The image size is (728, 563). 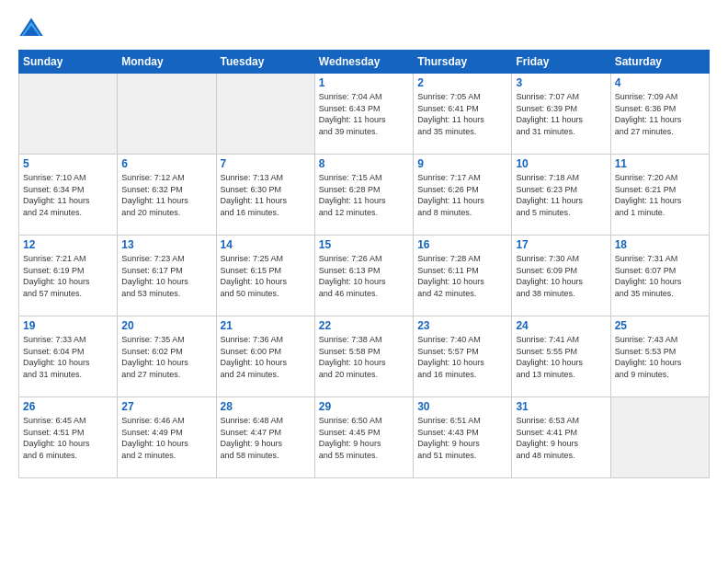 What do you see at coordinates (364, 276) in the screenshot?
I see `day-info: Sunrise: 7:26 AM Sunset: 6:13 PM Dayligh…` at bounding box center [364, 276].